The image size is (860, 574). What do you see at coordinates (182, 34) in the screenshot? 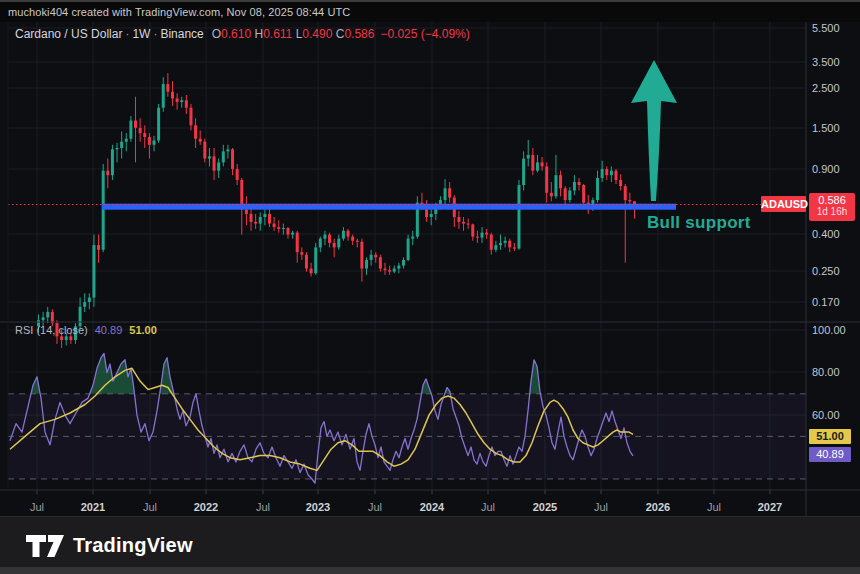
I see `exchange-label: Binance` at bounding box center [182, 34].